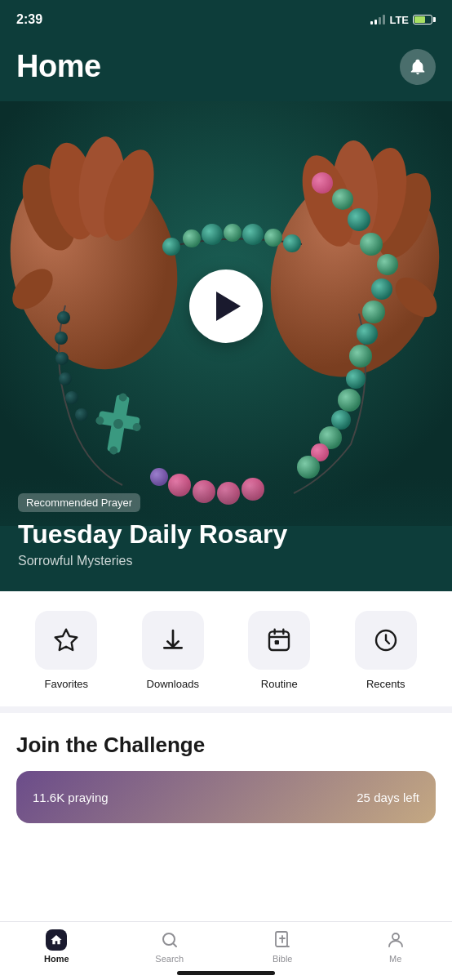  I want to click on star-icon, so click(66, 640).